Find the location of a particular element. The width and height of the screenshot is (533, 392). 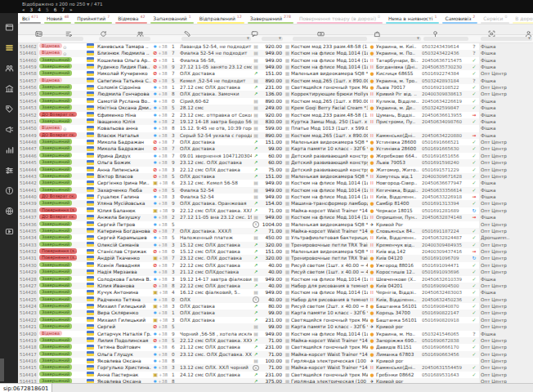

table-row: 514422ЗавершенийМихаил Гилецький▣+383ОЛХ… is located at coordinates (275, 320).